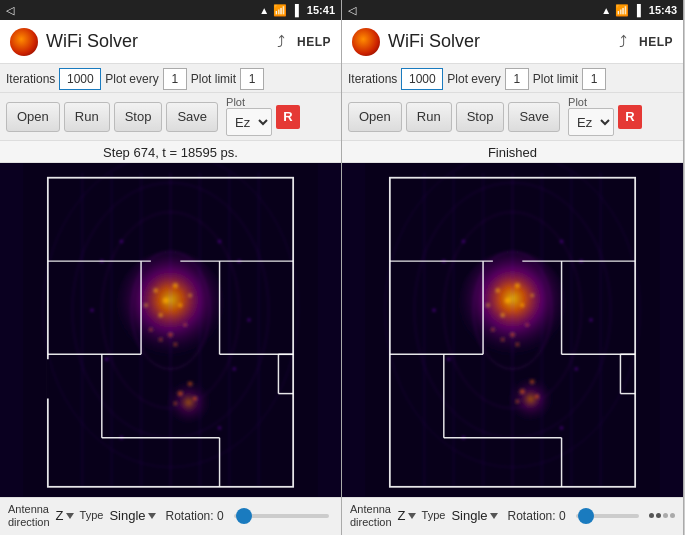 Image resolution: width=685 pixels, height=535 pixels. What do you see at coordinates (214, 79) in the screenshot?
I see `plot-limit-label-1: Plot limit` at bounding box center [214, 79].